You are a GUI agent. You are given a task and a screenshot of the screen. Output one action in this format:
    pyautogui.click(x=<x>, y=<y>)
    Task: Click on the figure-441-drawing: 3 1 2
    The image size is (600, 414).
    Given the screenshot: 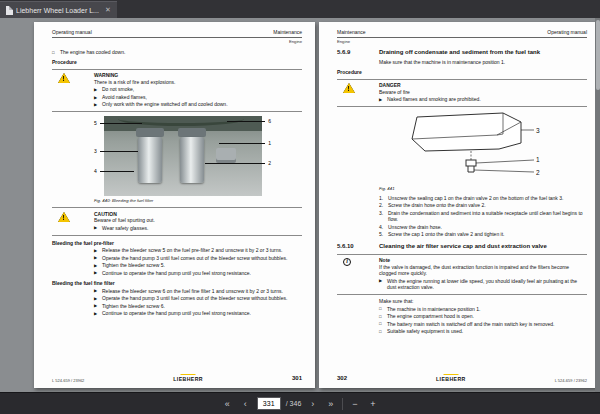 What is the action you would take?
    pyautogui.click(x=464, y=147)
    